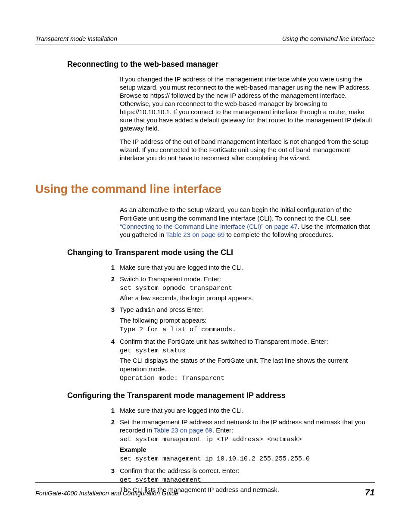 This screenshot has width=411, height=532. Describe the element at coordinates (195, 234) in the screenshot. I see `link-table-23-a: Table 23 on page 69` at that location.